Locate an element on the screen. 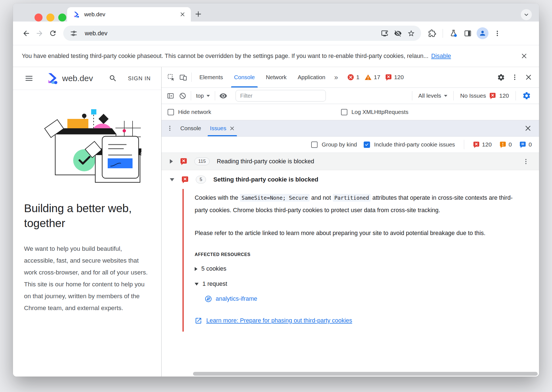 Image resolution: width=552 pixels, height=392 pixels. drawer-close-icon is located at coordinates (528, 128).